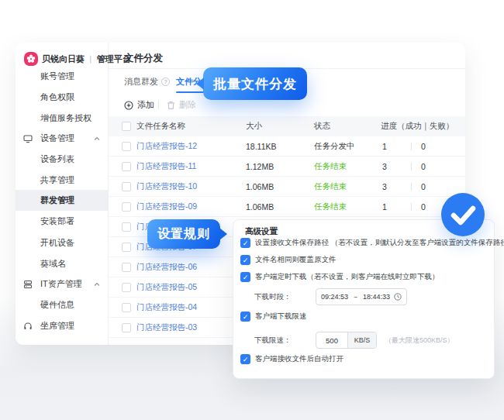 The image size is (504, 420). What do you see at coordinates (361, 297) in the screenshot?
I see `time-range-input: 09:24:53 － 18:44:33` at bounding box center [361, 297].